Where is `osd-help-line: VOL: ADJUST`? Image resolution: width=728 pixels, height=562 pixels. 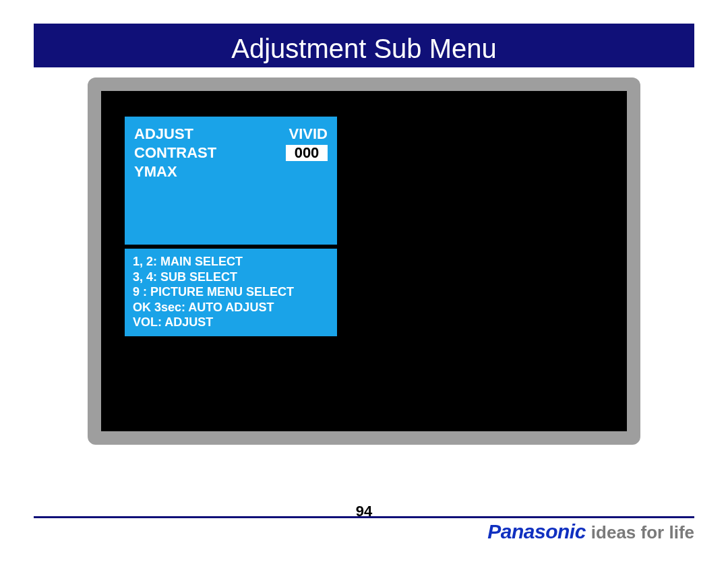
osd-help-line: VOL: ADJUST is located at coordinates (231, 322).